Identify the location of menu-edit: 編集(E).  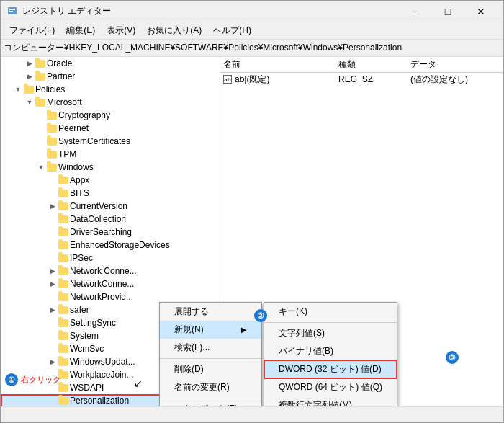
(81, 30).